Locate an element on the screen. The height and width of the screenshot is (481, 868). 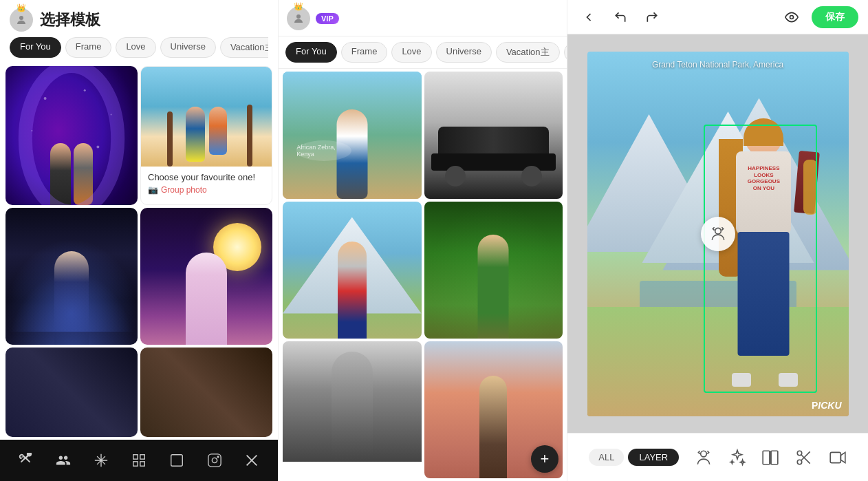
right-bottom-bar: ALL LAYER is located at coordinates (718, 457).